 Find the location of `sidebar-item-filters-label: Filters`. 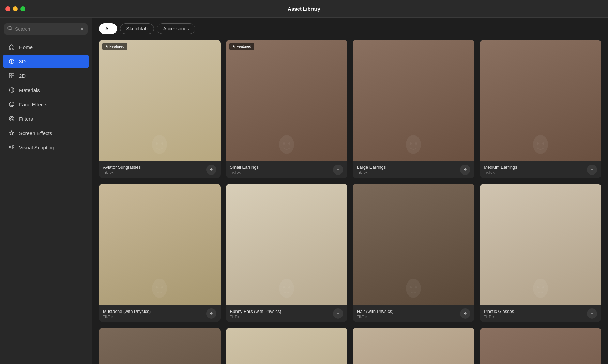

sidebar-item-filters-label: Filters is located at coordinates (26, 119).